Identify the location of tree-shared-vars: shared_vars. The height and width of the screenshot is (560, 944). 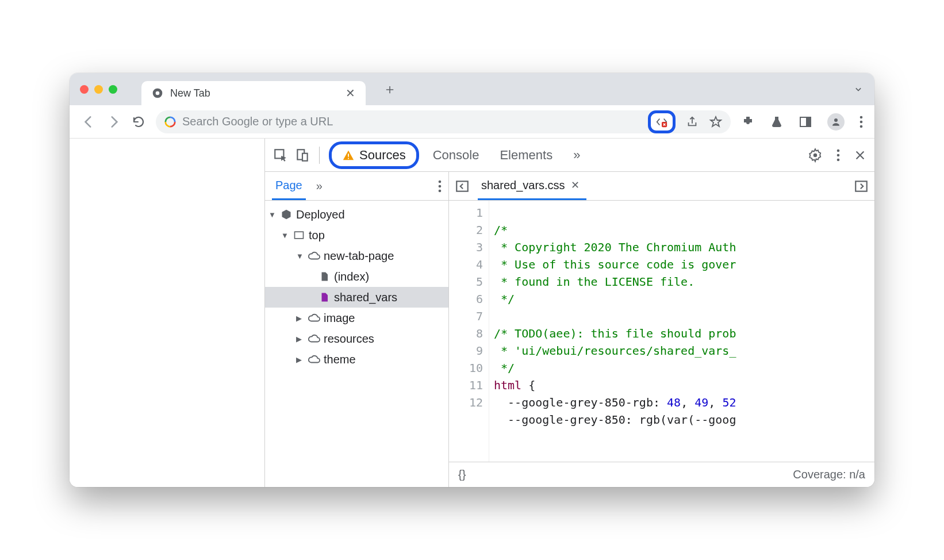
(356, 297).